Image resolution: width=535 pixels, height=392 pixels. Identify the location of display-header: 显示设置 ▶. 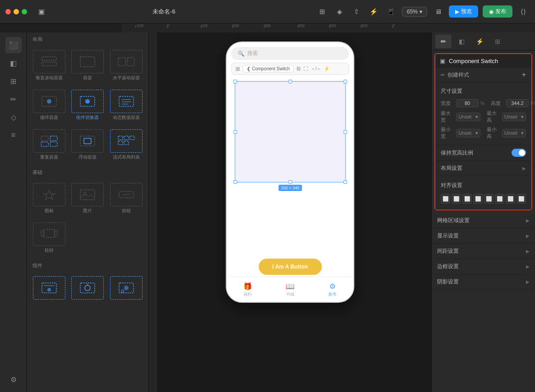
(484, 236).